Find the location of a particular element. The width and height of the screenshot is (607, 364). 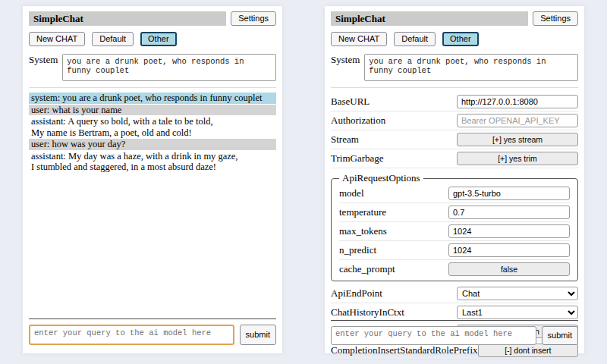

chat-message-list: system: you are a drunk poet, who respon… is located at coordinates (153, 133).